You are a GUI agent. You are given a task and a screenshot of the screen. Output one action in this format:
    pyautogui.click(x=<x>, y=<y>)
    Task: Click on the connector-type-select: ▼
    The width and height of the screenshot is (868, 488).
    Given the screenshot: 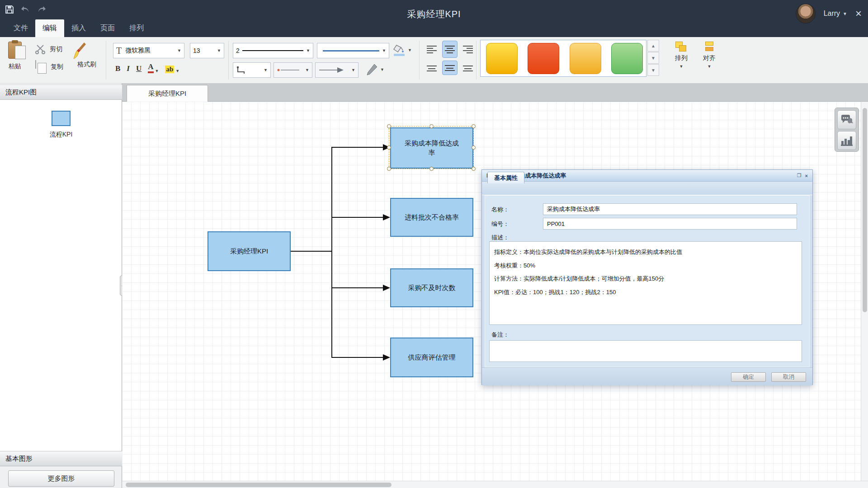 What is the action you would take?
    pyautogui.click(x=252, y=70)
    